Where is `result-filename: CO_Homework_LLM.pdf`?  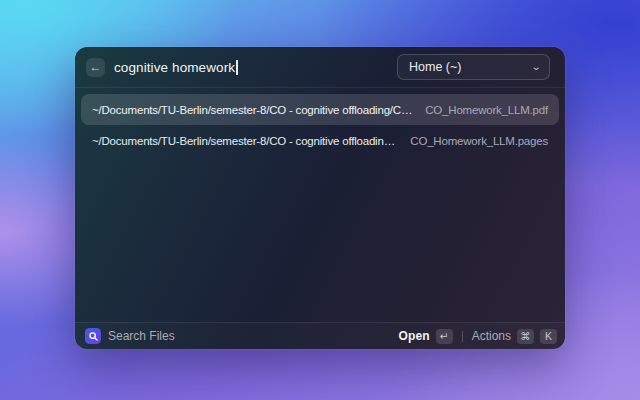 result-filename: CO_Homework_LLM.pdf is located at coordinates (486, 110).